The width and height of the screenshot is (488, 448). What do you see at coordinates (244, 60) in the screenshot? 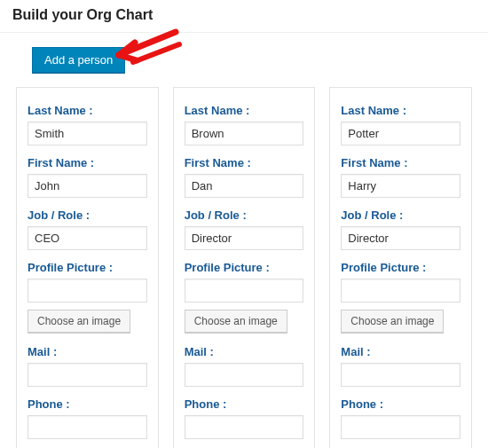
I see `toolbar: Add a person` at bounding box center [244, 60].